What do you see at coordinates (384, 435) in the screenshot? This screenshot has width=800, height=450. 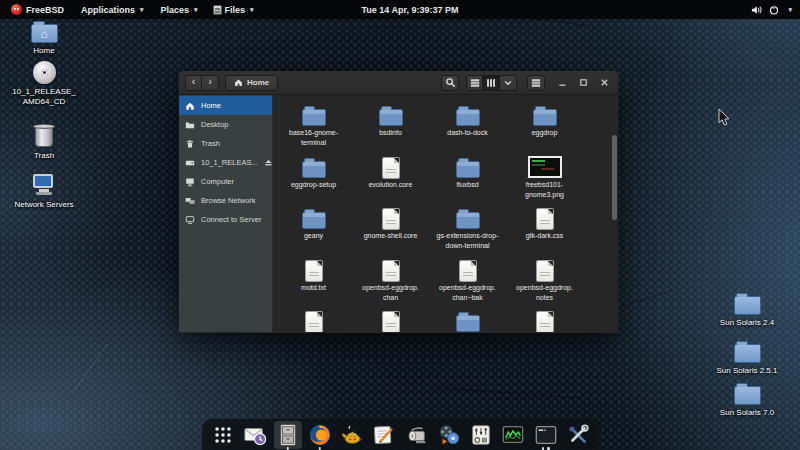 I see `dock-text-editor-button` at bounding box center [384, 435].